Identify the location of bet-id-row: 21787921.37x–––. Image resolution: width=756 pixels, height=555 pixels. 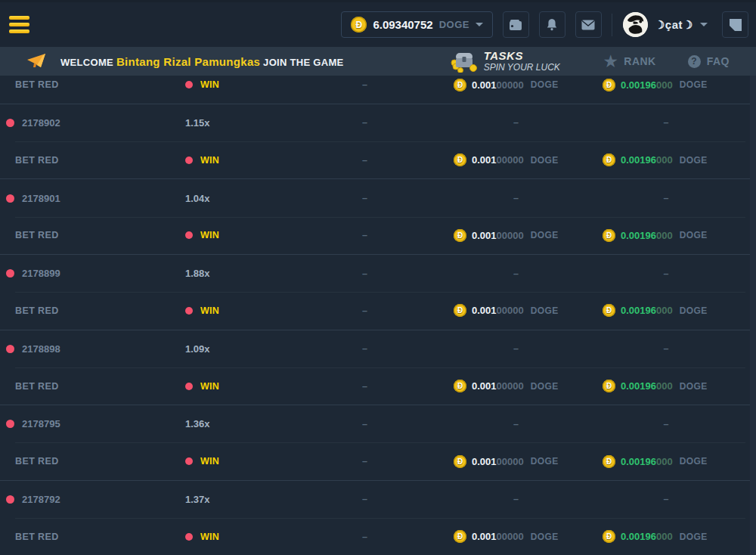
(378, 499).